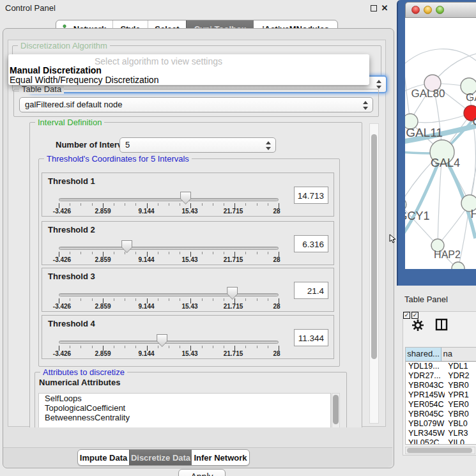 The image size is (476, 476). Describe the element at coordinates (426, 395) in the screenshot. I see `table-cell: YPR145W` at that location.